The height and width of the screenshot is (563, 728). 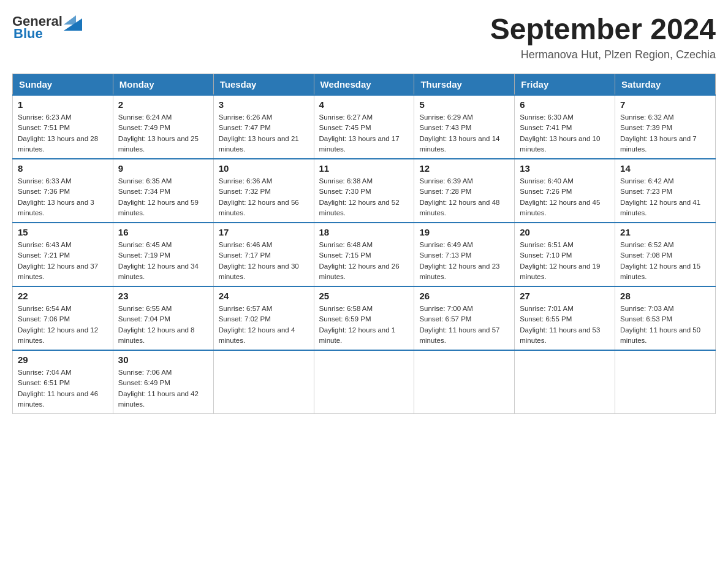 I want to click on day-info: Sunrise: 6:49 AMSunset: 7:13 PMDaylight:…, so click(x=464, y=261).